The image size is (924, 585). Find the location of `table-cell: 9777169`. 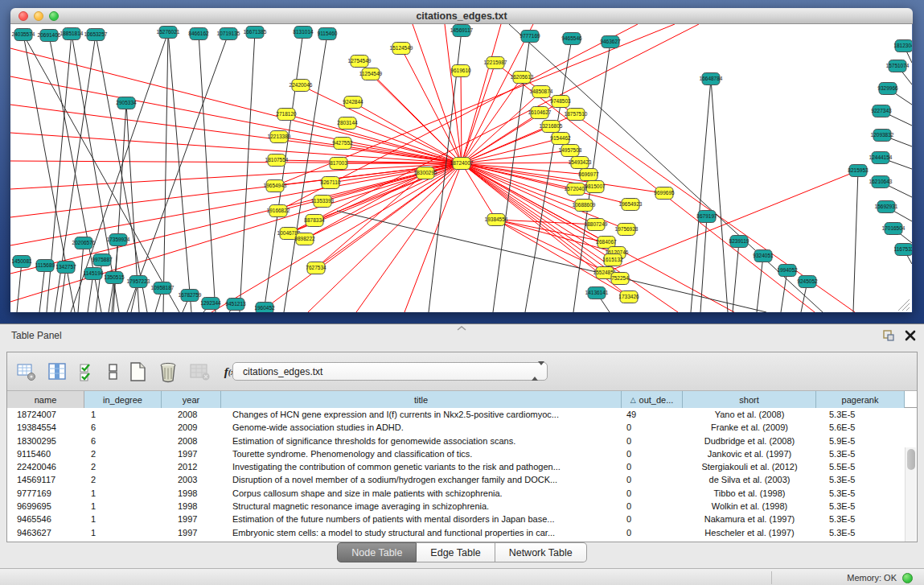

table-cell: 9777169 is located at coordinates (46, 493).